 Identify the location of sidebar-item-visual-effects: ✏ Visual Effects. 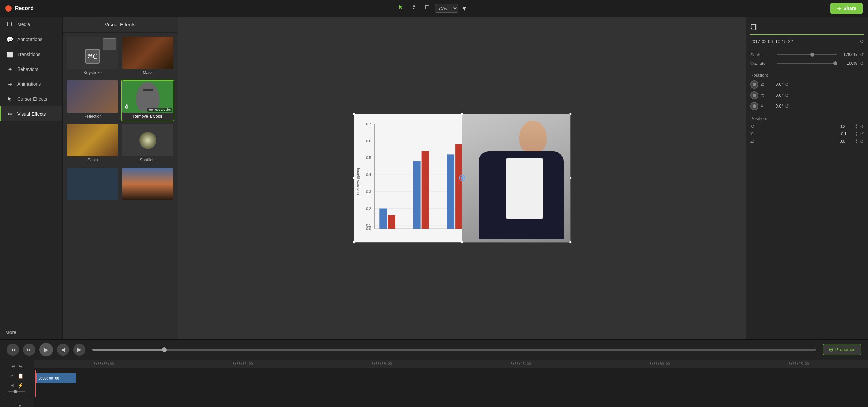
(31, 114).